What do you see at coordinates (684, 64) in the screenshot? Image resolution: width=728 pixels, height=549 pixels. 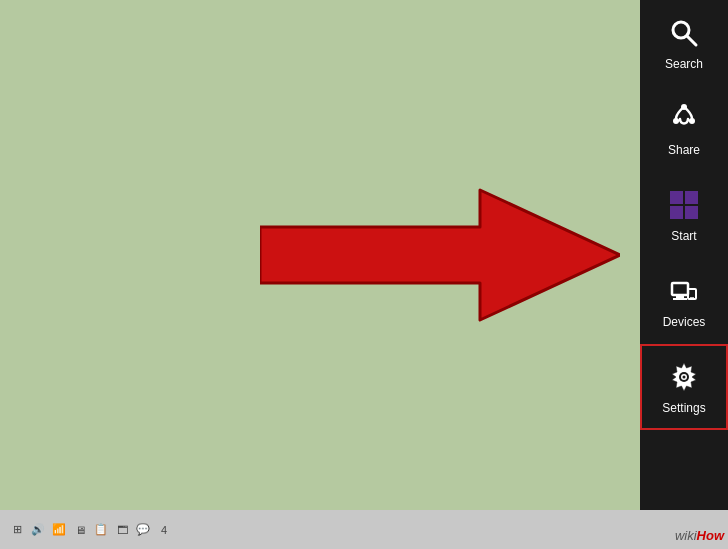 I see `charm-search-label: Search` at bounding box center [684, 64].